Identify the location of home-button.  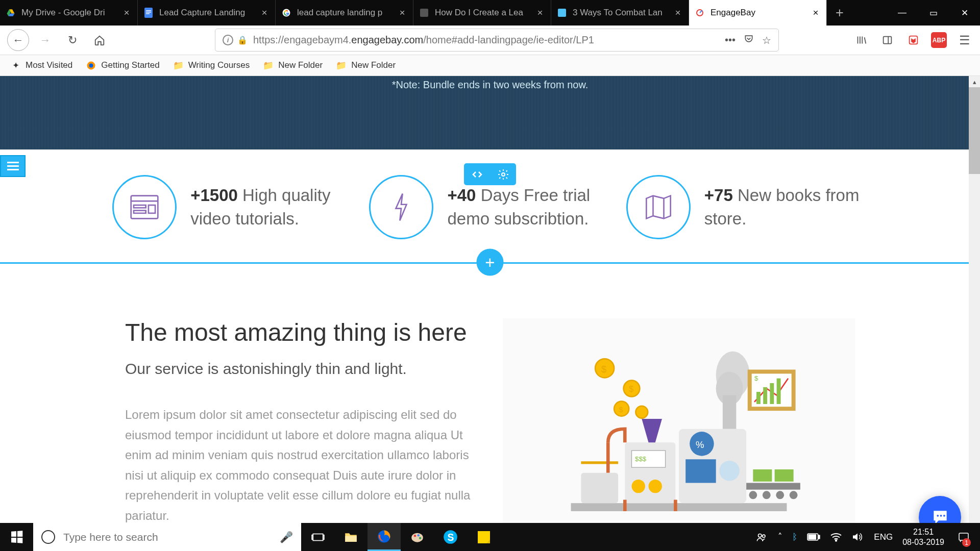
(99, 40).